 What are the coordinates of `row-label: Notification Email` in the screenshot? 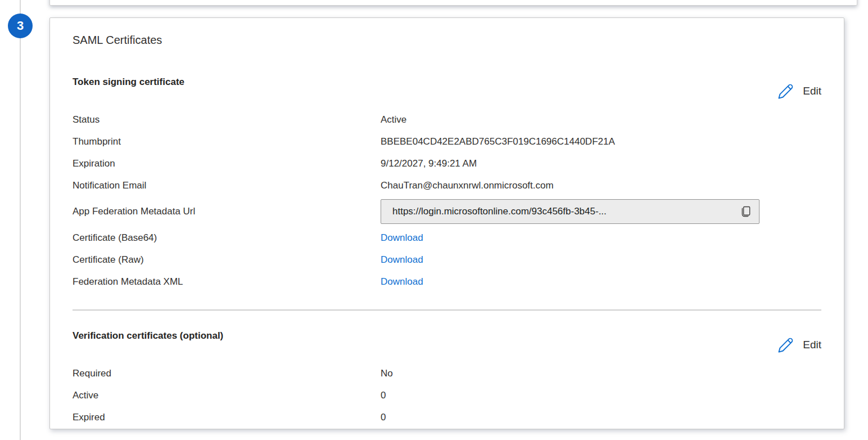 It's located at (227, 186).